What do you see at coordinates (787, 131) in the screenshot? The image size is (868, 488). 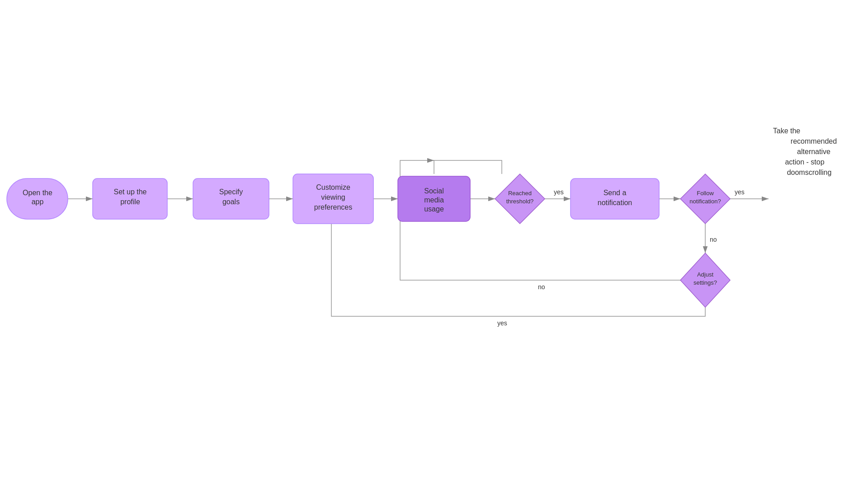 I see `svg-text: Take the` at bounding box center [787, 131].